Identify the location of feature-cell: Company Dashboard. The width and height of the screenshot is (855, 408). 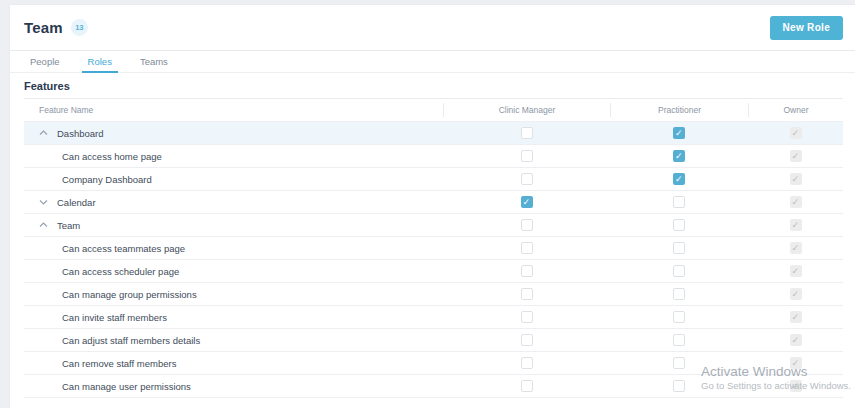
(234, 180).